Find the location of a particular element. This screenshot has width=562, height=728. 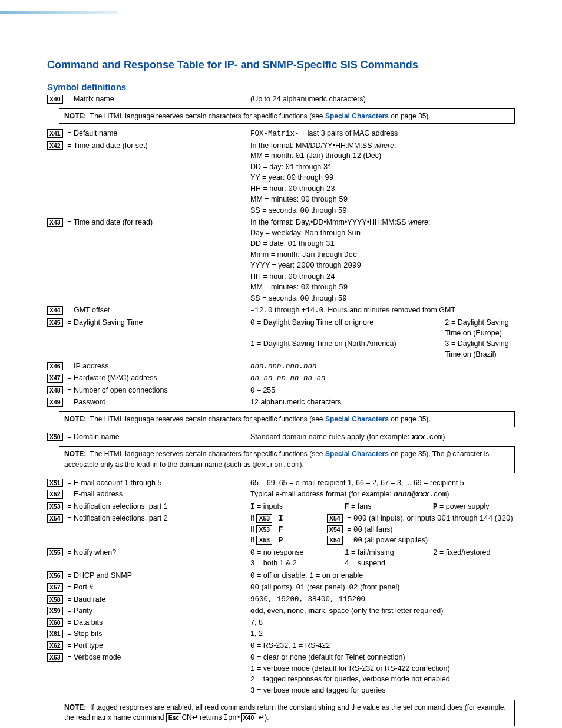

x55et: = suspend is located at coordinates (368, 563).